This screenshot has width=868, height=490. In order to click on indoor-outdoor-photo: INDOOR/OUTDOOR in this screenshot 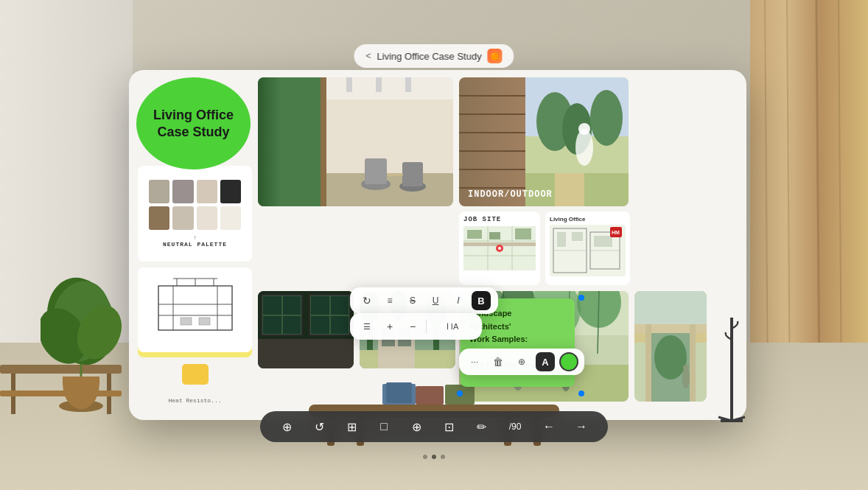, I will do `click(544, 141)`.